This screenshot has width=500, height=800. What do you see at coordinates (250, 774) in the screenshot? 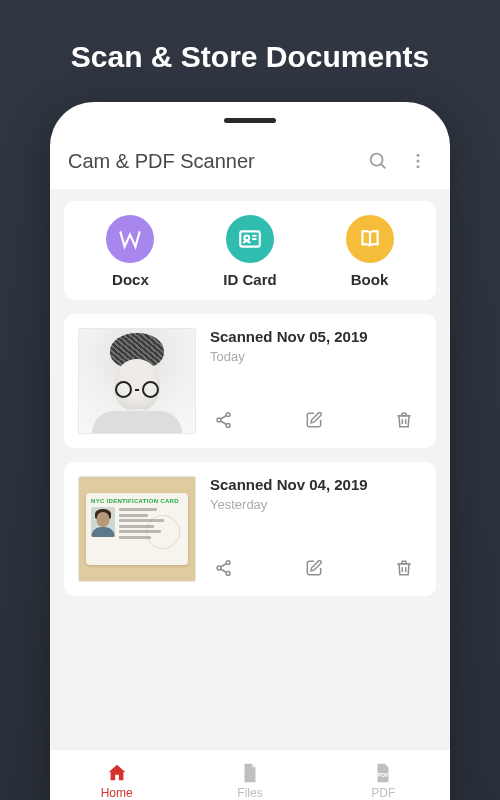
I see `bottom-nav: Home Files PDF PDF` at bounding box center [250, 774].